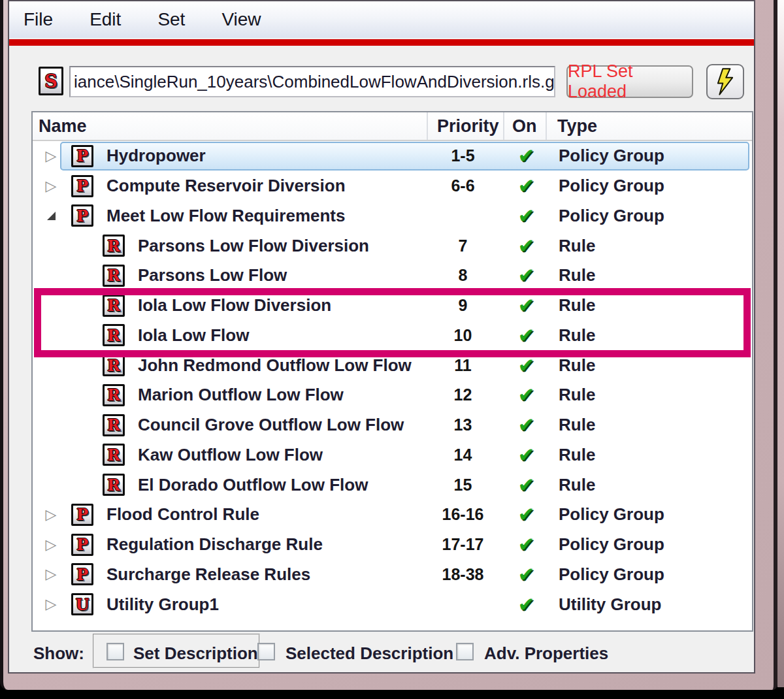 This screenshot has width=784, height=699. Describe the element at coordinates (38, 20) in the screenshot. I see `menu-file: File` at that location.